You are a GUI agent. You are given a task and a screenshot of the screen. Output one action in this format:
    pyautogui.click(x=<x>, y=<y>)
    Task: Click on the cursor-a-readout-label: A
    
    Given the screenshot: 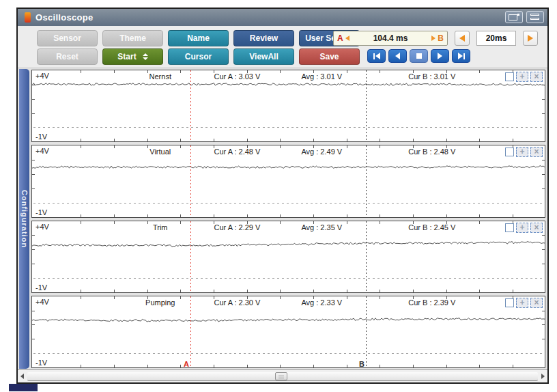 What is the action you would take?
    pyautogui.click(x=340, y=38)
    